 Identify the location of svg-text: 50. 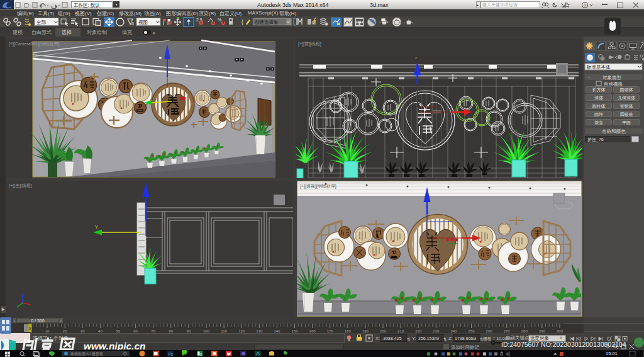
(118, 331).